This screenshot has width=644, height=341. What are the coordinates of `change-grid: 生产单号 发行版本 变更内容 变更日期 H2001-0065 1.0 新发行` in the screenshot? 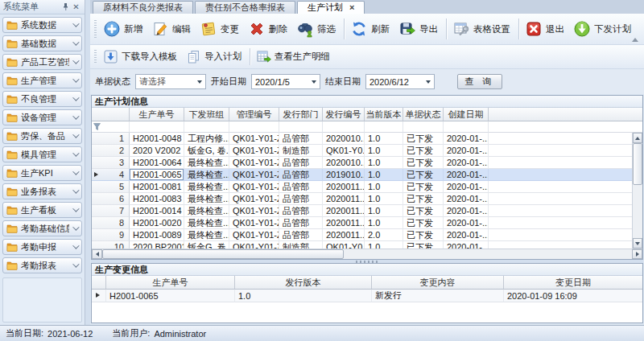 It's located at (367, 299).